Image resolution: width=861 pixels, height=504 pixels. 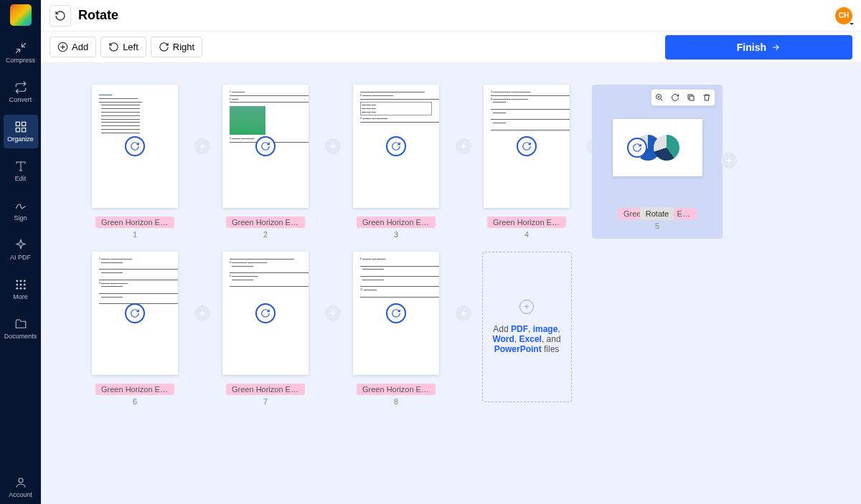 I want to click on page-thumbnail-selected: Rotate Green Horizon En… 5, so click(x=657, y=162).